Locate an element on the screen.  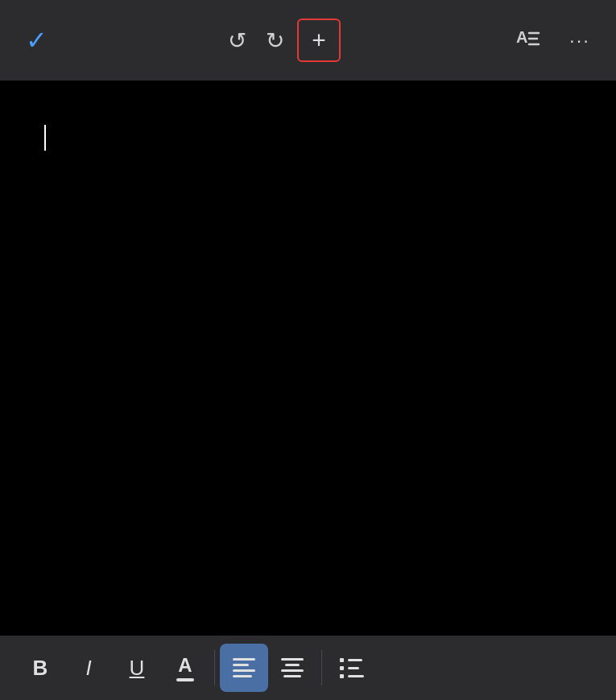
format-text-button: A is located at coordinates (527, 40).